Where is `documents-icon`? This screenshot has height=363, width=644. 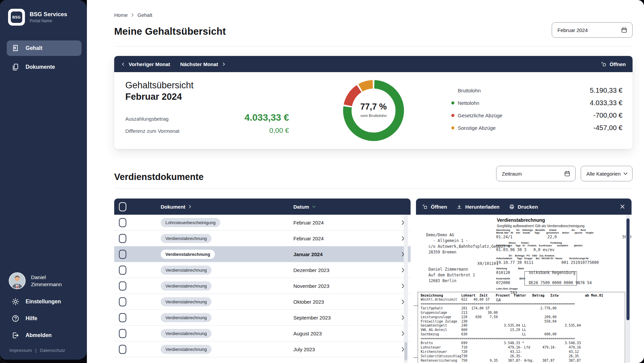
documents-icon is located at coordinates (15, 67).